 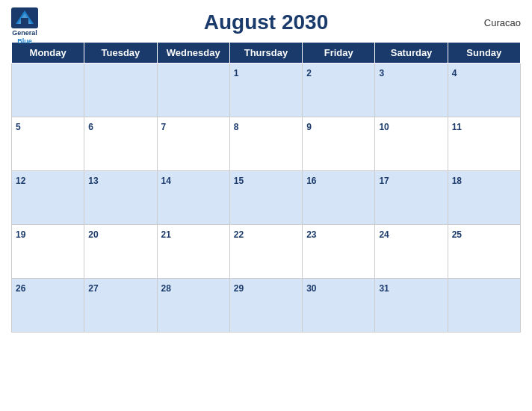 What do you see at coordinates (121, 53) in the screenshot?
I see `weekday-tuesday: Tuesday` at bounding box center [121, 53].